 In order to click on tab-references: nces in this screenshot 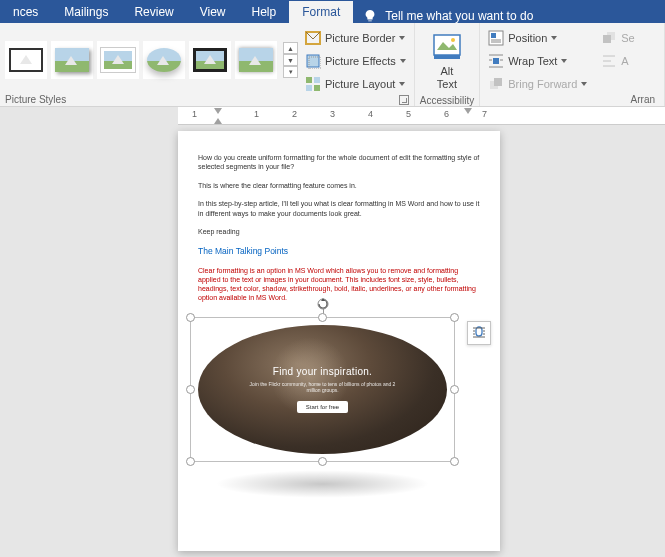, I will do `click(26, 12)`.